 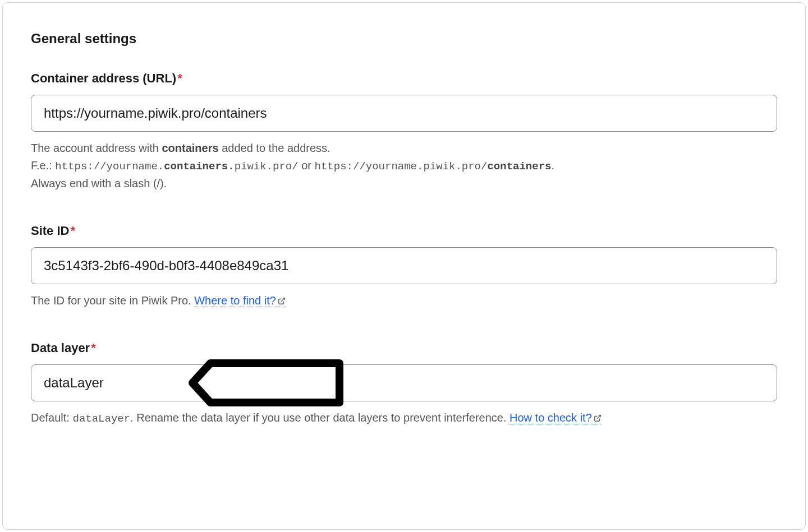 I want to click on site-id-label: Site ID*, so click(x=404, y=231).